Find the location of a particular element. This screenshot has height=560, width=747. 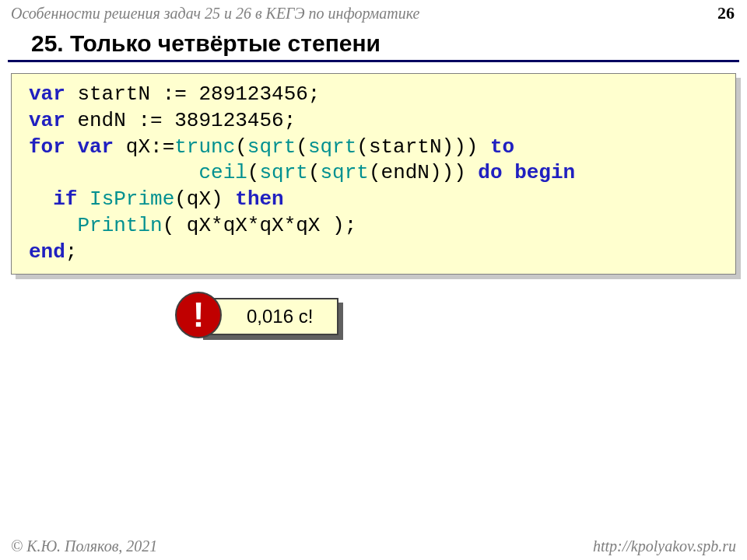

code-token: do begin is located at coordinates (526, 173).